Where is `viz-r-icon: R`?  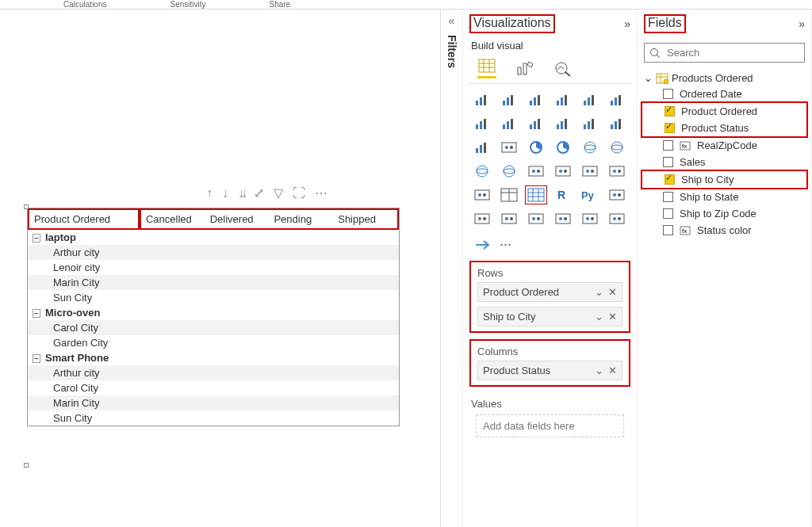 viz-r-icon: R is located at coordinates (563, 195).